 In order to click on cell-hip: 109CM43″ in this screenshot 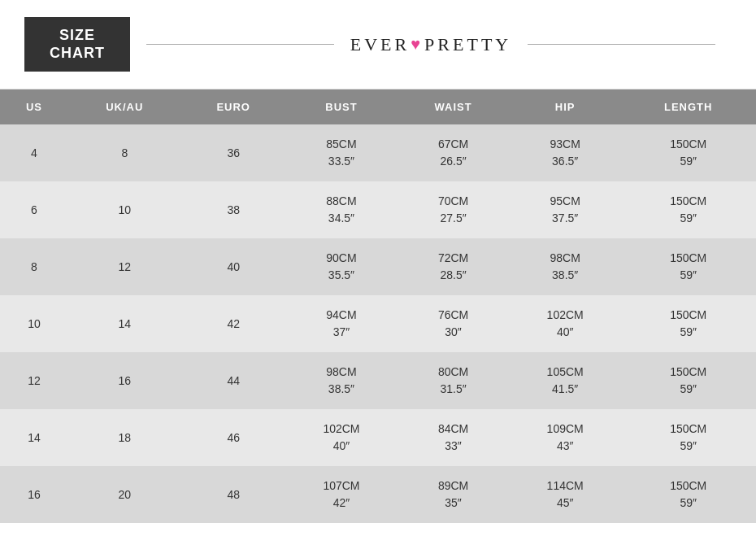, I will do `click(566, 438)`.